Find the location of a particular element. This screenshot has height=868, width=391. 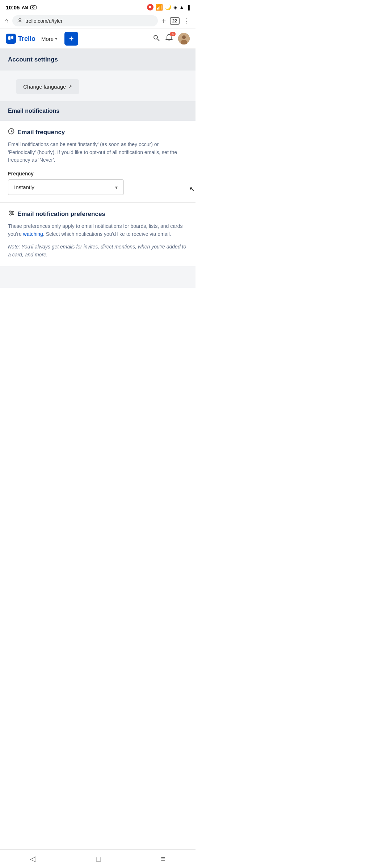

add-button: + is located at coordinates (71, 39).